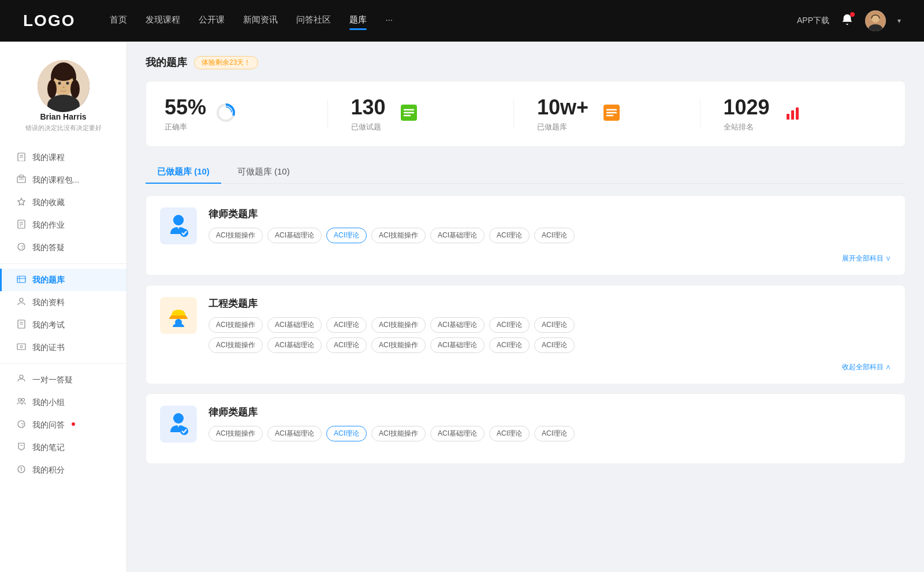 Image resolution: width=924 pixels, height=572 pixels. What do you see at coordinates (526, 367) in the screenshot?
I see `bank-footer-2: 收起全部科目 ∧` at bounding box center [526, 367].